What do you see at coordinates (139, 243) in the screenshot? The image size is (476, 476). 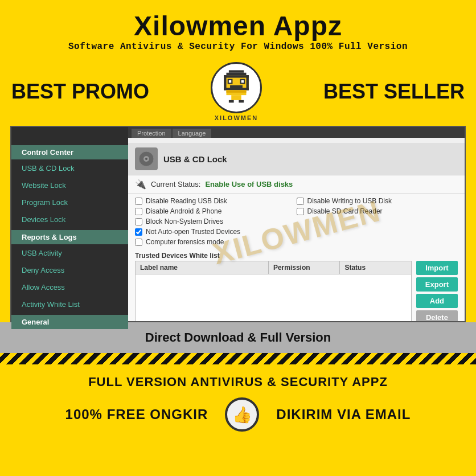 I see `checkbox-computer-forensics-input` at bounding box center [139, 243].